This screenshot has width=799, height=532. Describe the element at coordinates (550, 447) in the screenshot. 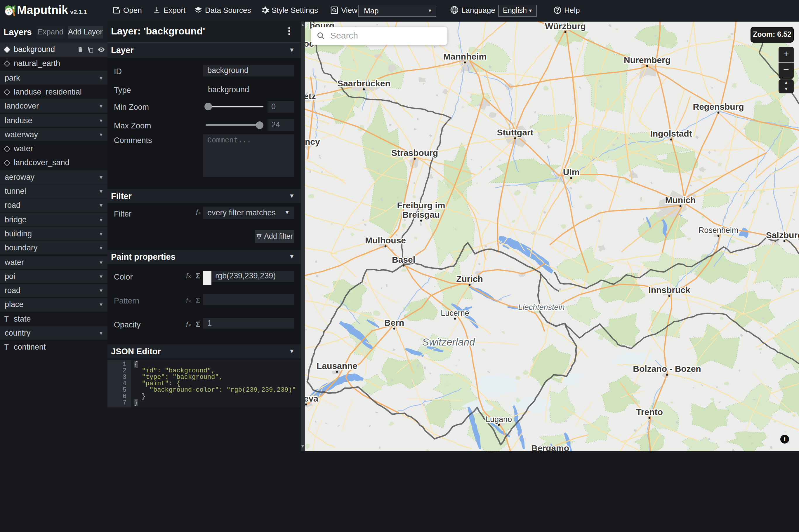

I see `svg-text: Bergamo` at that location.